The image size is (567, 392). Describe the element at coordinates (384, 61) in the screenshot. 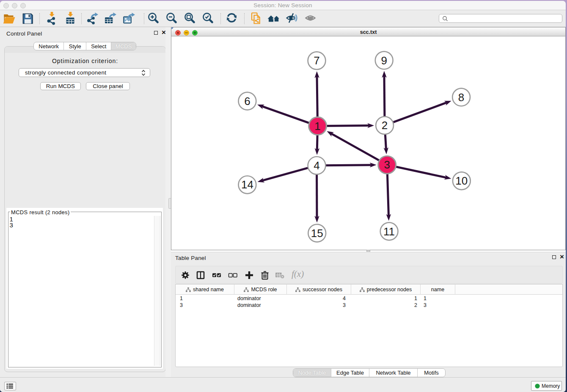

I see `svg-text: 9` at that location.